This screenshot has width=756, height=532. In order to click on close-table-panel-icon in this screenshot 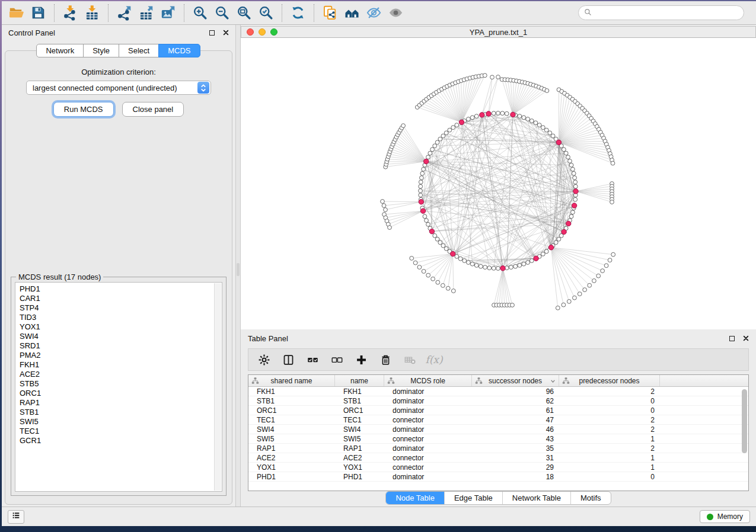, I will do `click(746, 338)`.